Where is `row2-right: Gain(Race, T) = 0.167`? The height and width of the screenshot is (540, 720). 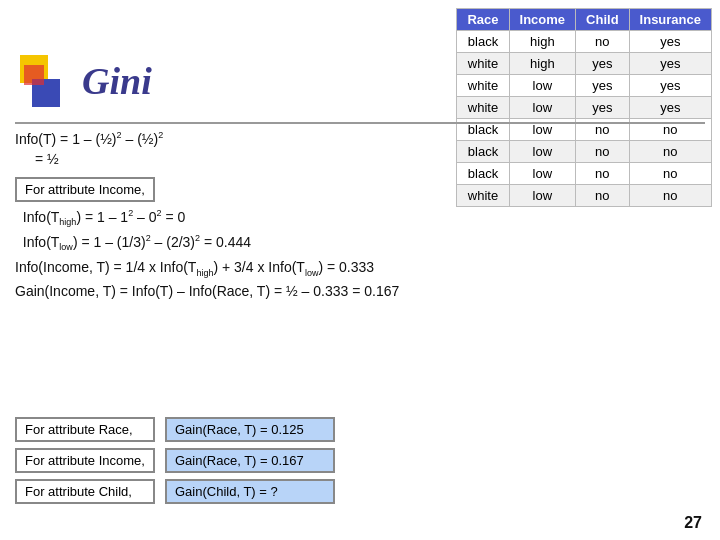 row2-right: Gain(Race, T) = 0.167 is located at coordinates (250, 460).